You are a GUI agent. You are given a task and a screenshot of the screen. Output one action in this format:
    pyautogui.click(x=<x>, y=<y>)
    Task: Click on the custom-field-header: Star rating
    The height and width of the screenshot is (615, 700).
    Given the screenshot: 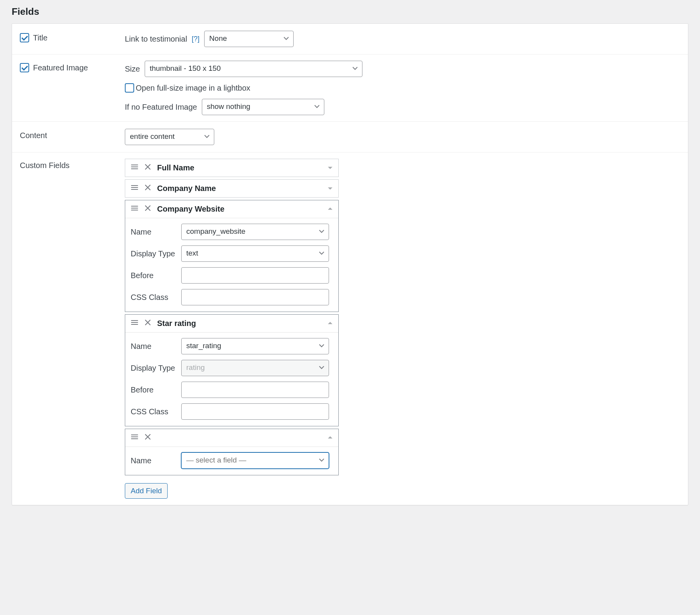 What is the action you would take?
    pyautogui.click(x=232, y=324)
    